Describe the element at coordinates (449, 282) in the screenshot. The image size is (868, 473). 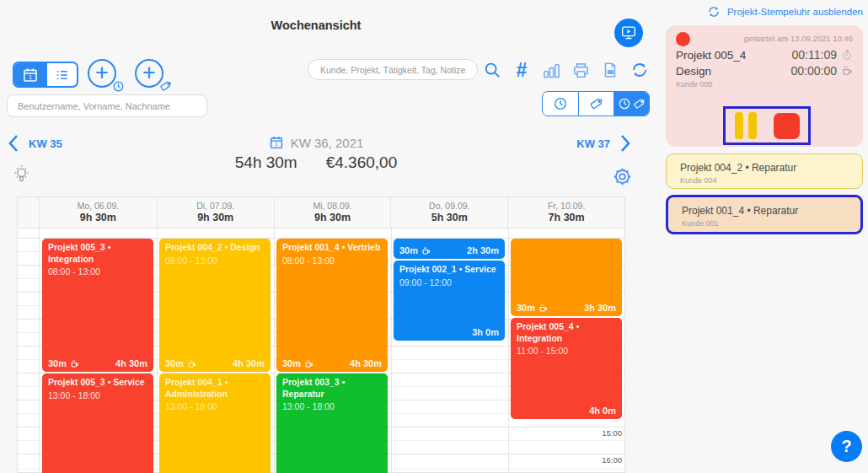
I see `event-time: 09:00 - 12:00` at that location.